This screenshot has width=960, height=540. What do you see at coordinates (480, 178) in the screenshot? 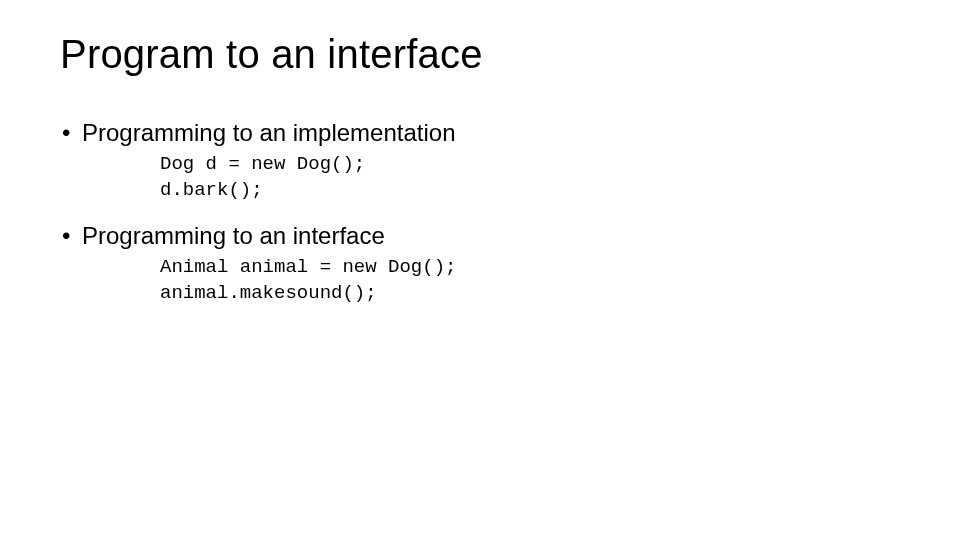
I see `code-implementation: Dog d = new Dog(); d.bark();` at bounding box center [480, 178].